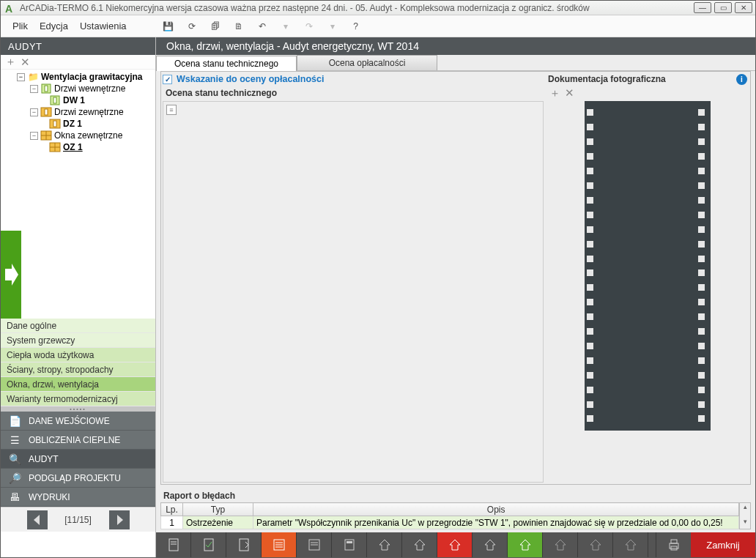 Image resolution: width=756 pixels, height=558 pixels. What do you see at coordinates (703, 7) in the screenshot?
I see `minimize-button: —` at bounding box center [703, 7].